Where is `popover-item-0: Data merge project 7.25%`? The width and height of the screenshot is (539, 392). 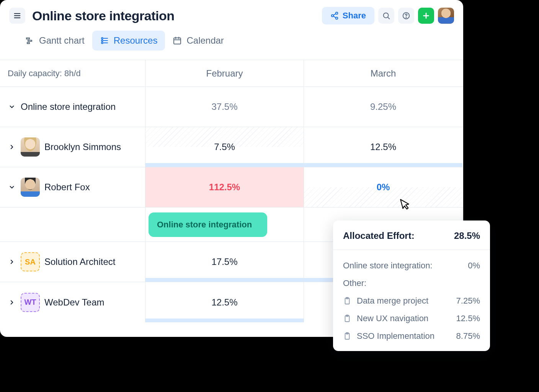
popover-item-0: Data merge project 7.25% is located at coordinates (412, 301).